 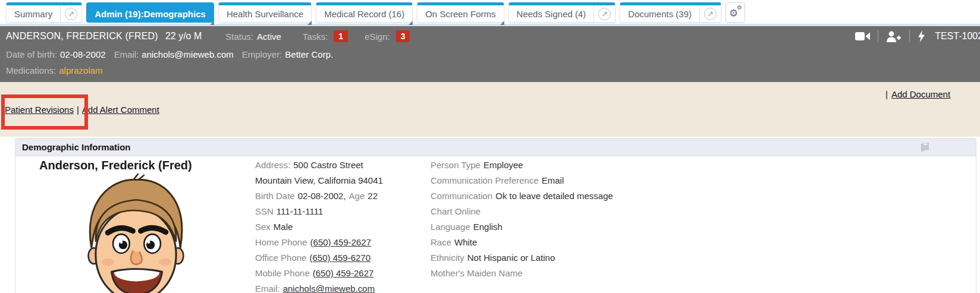 What do you see at coordinates (265, 14) in the screenshot?
I see `tab-health-surveillance-label: Health Surveillance` at bounding box center [265, 14].